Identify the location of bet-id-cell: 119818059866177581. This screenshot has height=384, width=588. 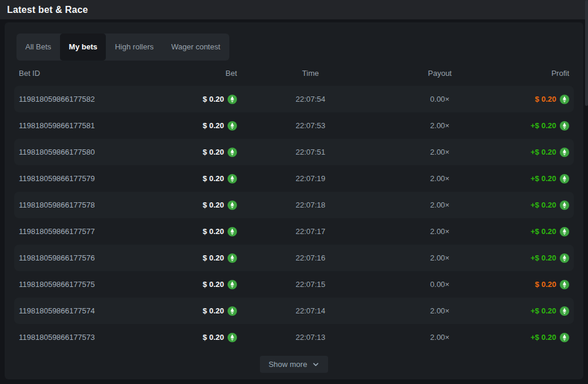
(89, 126).